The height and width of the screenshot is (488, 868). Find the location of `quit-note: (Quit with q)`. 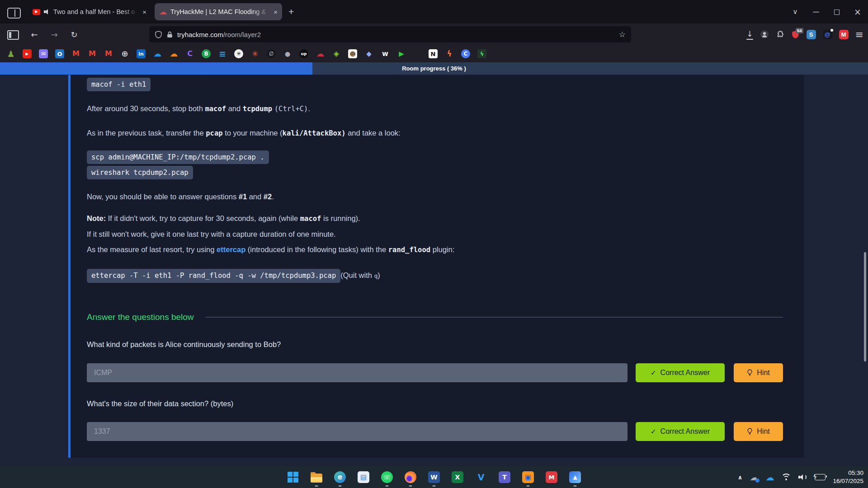

quit-note: (Quit with q) is located at coordinates (360, 276).